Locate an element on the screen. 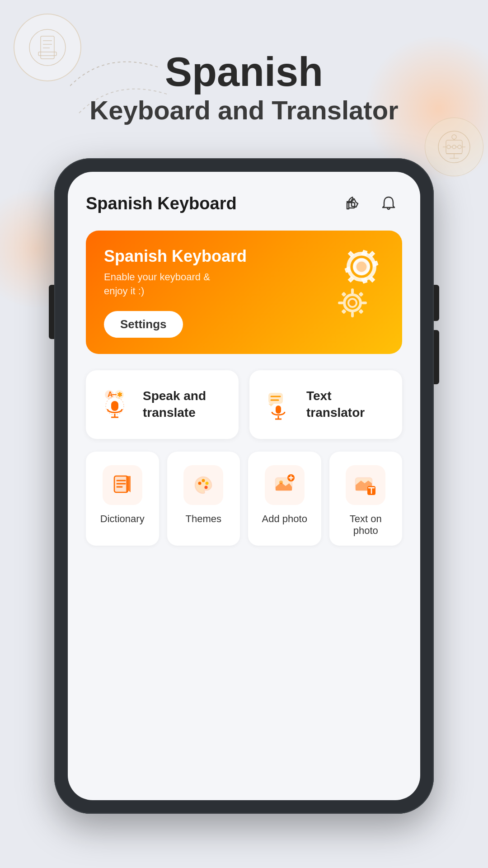  phone-btn-left is located at coordinates (52, 312).